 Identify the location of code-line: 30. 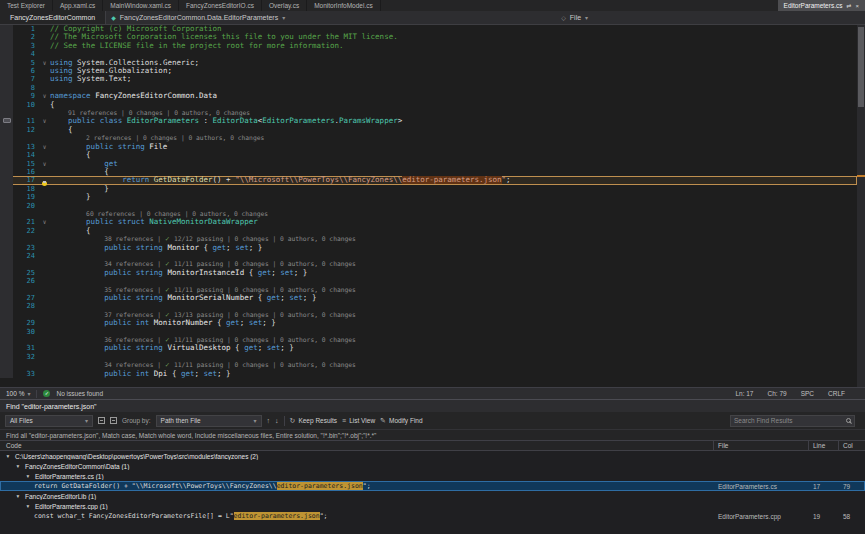
(428, 332).